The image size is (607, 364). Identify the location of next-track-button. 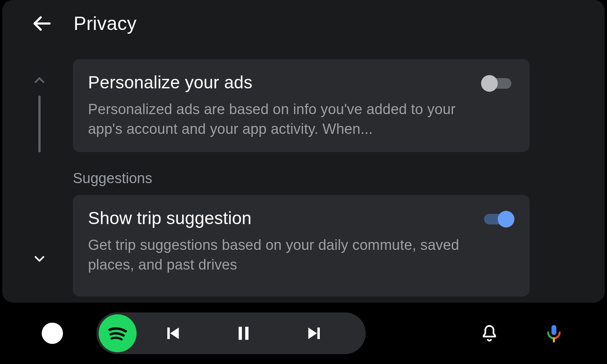
(315, 333).